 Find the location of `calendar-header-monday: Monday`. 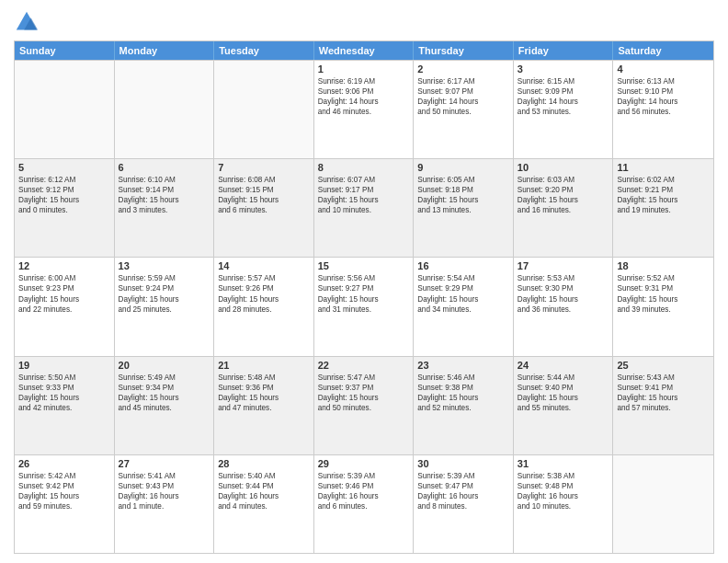

calendar-header-monday: Monday is located at coordinates (165, 51).